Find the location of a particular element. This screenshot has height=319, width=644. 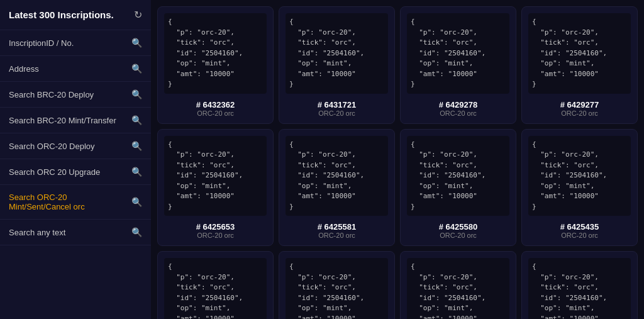

sidebar-item-brc20-mint-transfer: Search BRC-20 Mint/Transfer🔍 is located at coordinates (75, 121).